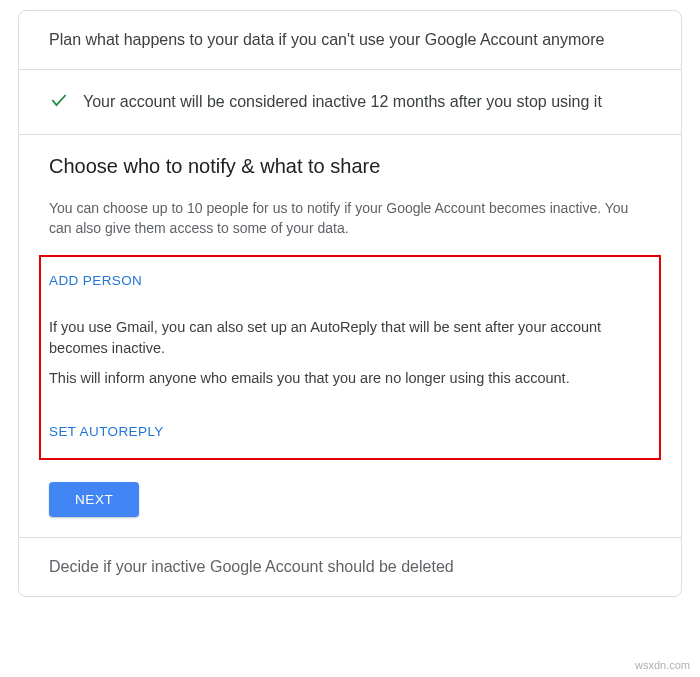  Describe the element at coordinates (350, 102) in the screenshot. I see `inactive-status-line: Your account will be considered inactive…` at that location.